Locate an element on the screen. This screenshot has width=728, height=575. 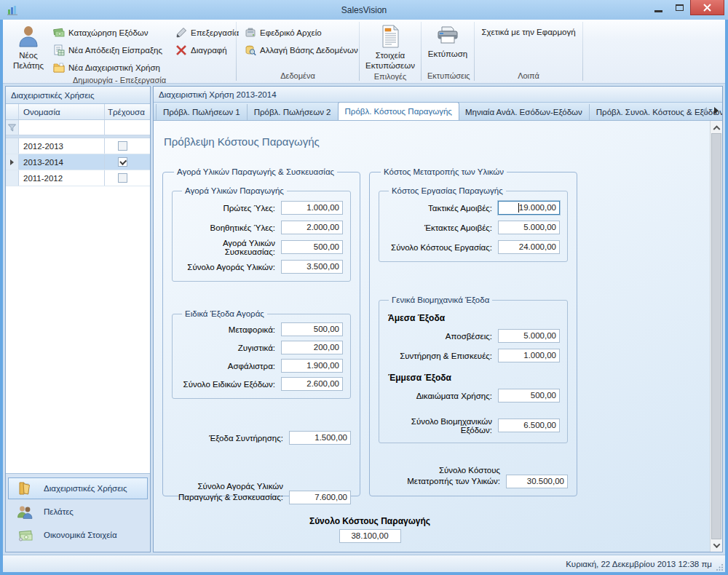
change-database-button: Αλλαγή Βάσης Δεδομένων is located at coordinates (301, 49).